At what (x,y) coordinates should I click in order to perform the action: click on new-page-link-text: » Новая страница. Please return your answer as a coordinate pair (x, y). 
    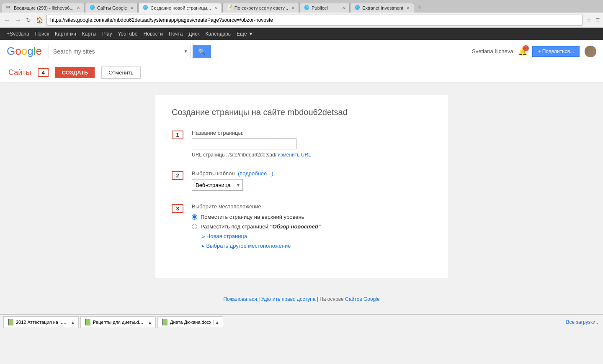
    Looking at the image, I should click on (224, 236).